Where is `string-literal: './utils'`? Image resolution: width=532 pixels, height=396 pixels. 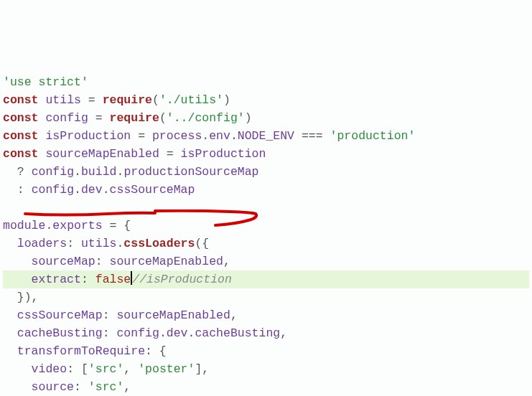 string-literal: './utils' is located at coordinates (191, 100).